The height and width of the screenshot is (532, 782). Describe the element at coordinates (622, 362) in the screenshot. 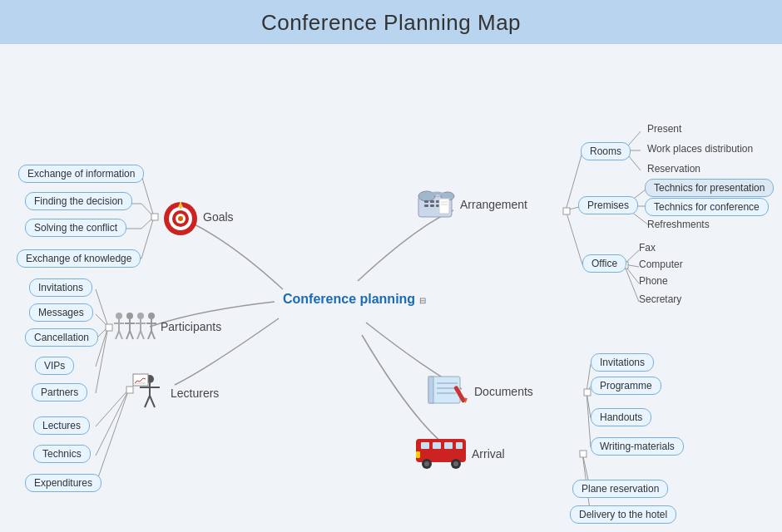

I see `documents-item-1: Invitations` at that location.